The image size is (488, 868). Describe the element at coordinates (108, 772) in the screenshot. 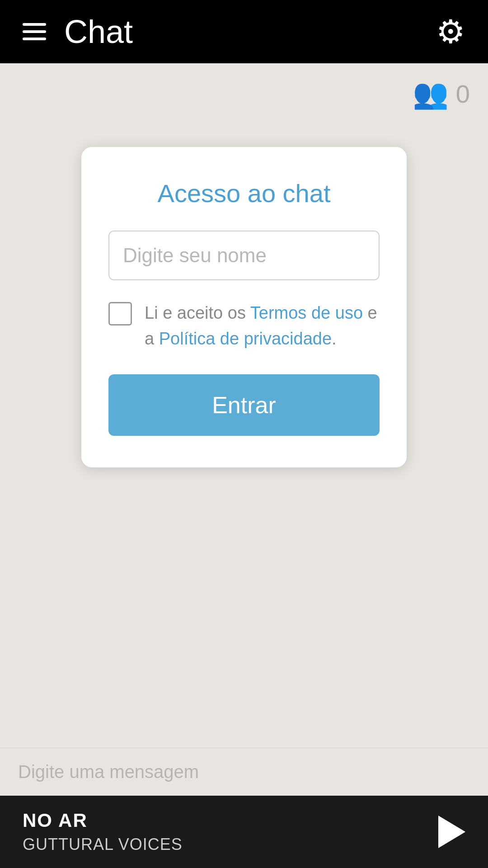

I see `message-placeholder: Digite uma mensagem` at that location.